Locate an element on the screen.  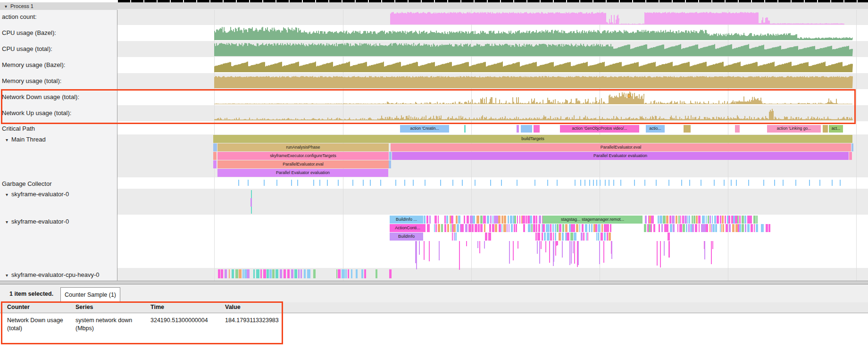
evaluator1-slice is located at coordinates (251, 202).